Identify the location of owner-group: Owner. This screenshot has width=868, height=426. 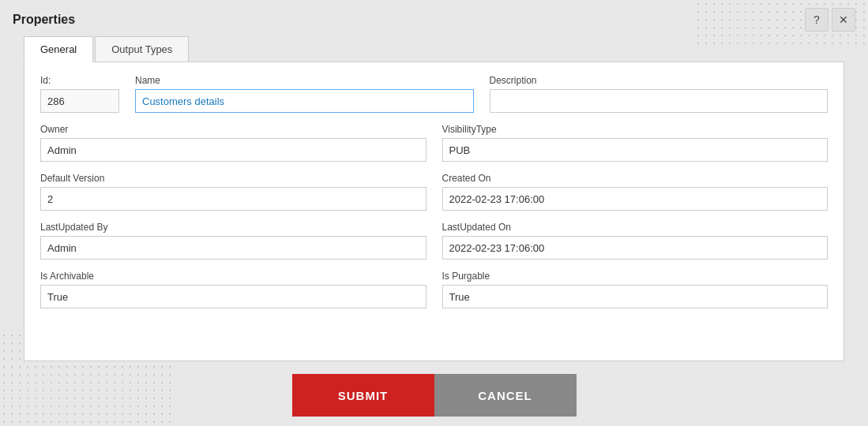
(234, 143).